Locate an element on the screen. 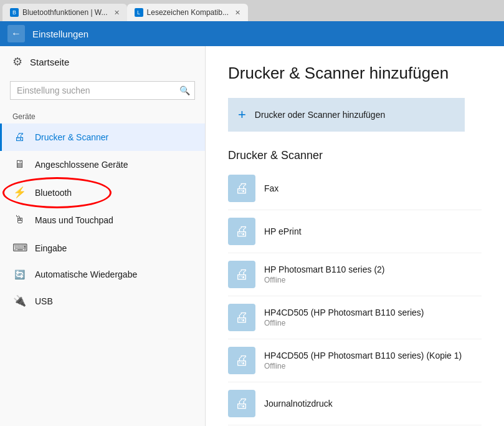 The image size is (504, 426). sidebar-item-label-usb: USB is located at coordinates (44, 301).